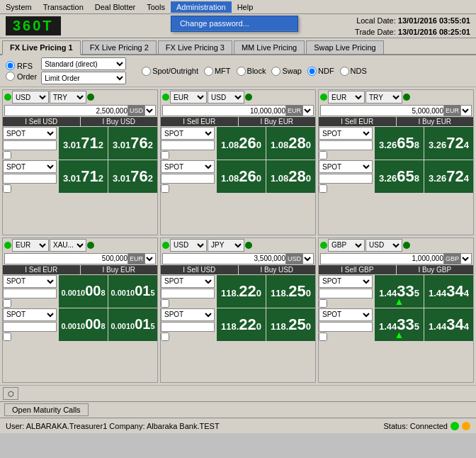 The image size is (476, 458). What do you see at coordinates (21, 65) in the screenshot?
I see `rfs-radio: RFS` at bounding box center [21, 65].